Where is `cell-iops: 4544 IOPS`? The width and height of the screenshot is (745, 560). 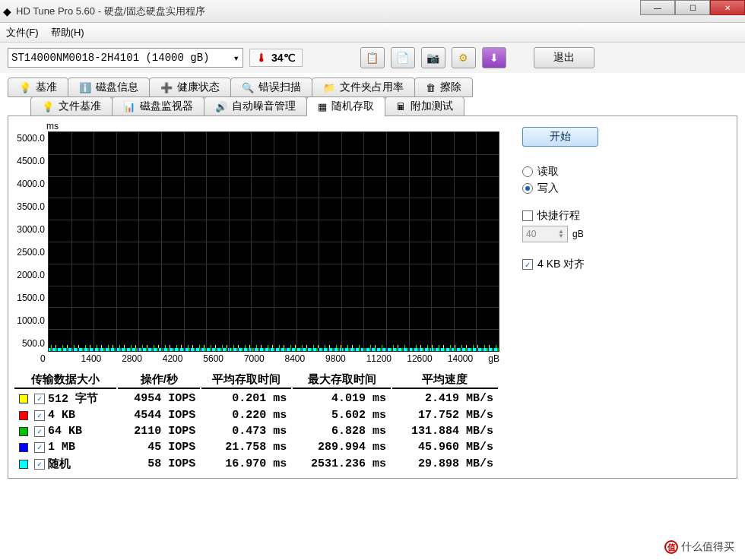
cell-iops: 4544 IOPS is located at coordinates (159, 415).